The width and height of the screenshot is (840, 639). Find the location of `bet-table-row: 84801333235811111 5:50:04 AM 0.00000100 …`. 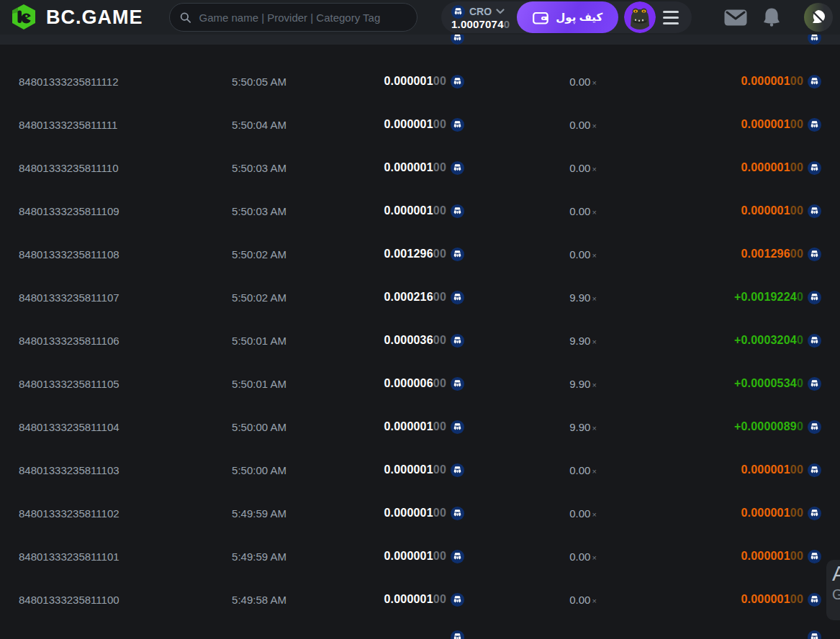

bet-table-row: 84801333235811111 5:50:04 AM 0.00000100 … is located at coordinates (420, 124).